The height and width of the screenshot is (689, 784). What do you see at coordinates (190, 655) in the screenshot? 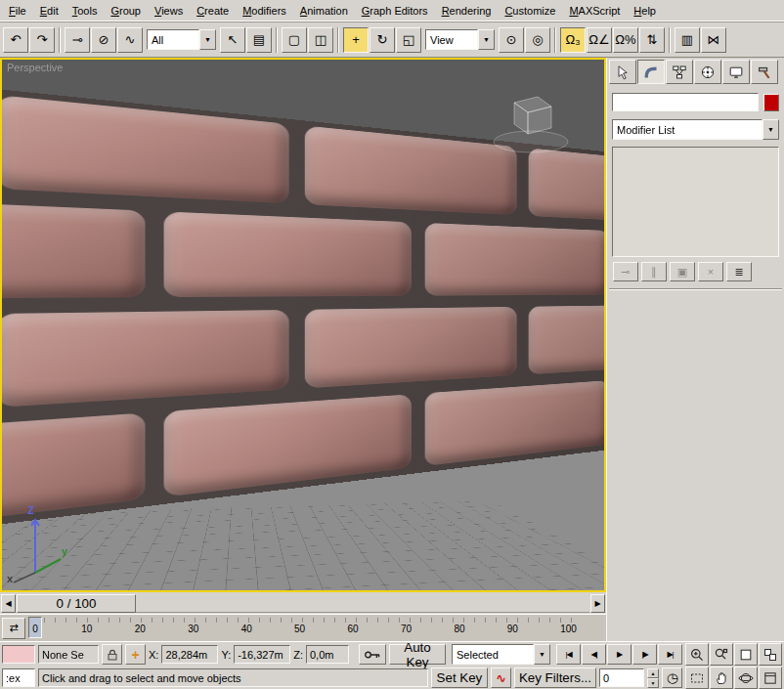
I see `x-coordinate-field: 28,284m` at bounding box center [190, 655].